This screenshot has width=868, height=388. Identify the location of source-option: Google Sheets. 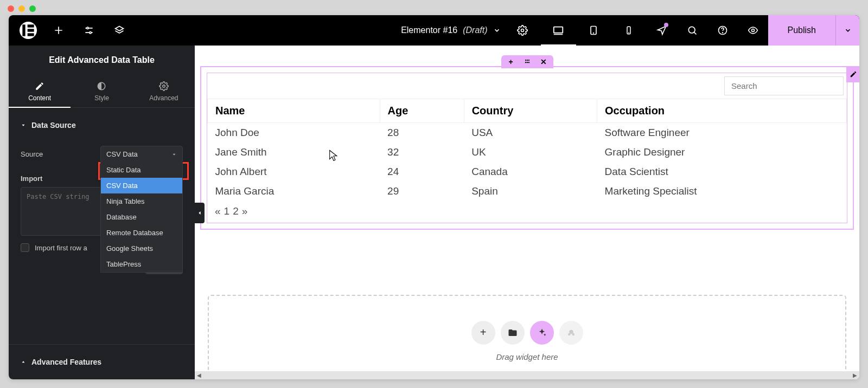
(142, 248).